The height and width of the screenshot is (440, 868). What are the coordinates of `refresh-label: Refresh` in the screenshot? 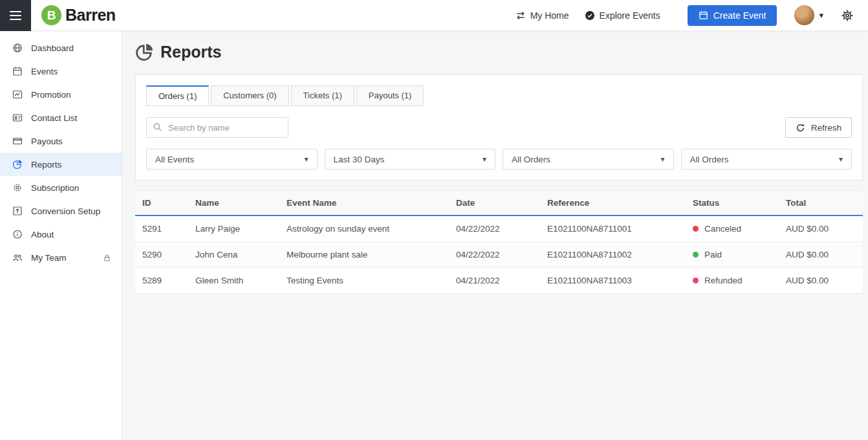 It's located at (827, 128).